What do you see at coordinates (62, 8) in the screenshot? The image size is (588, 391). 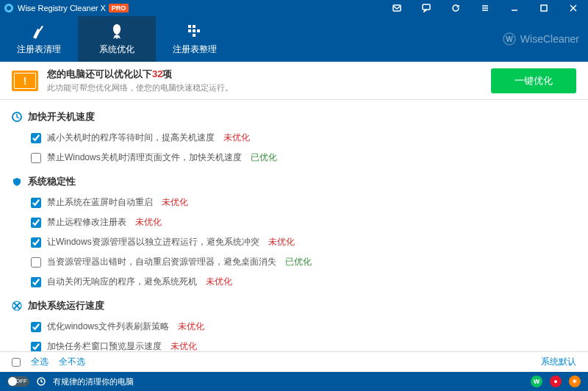 I see `app-title: Wise Registry Cleaner X` at bounding box center [62, 8].